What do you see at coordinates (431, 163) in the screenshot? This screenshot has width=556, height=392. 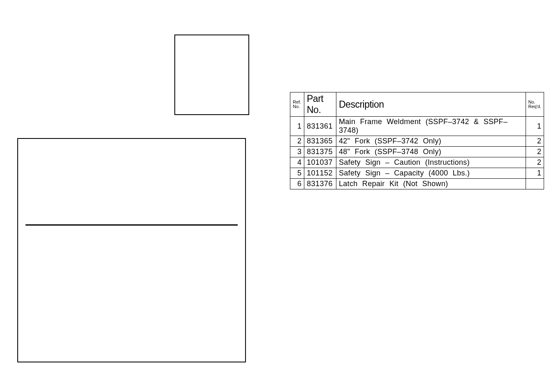 I see `cell-desc: Safety Sign – Caution (Instructions)` at bounding box center [431, 163].